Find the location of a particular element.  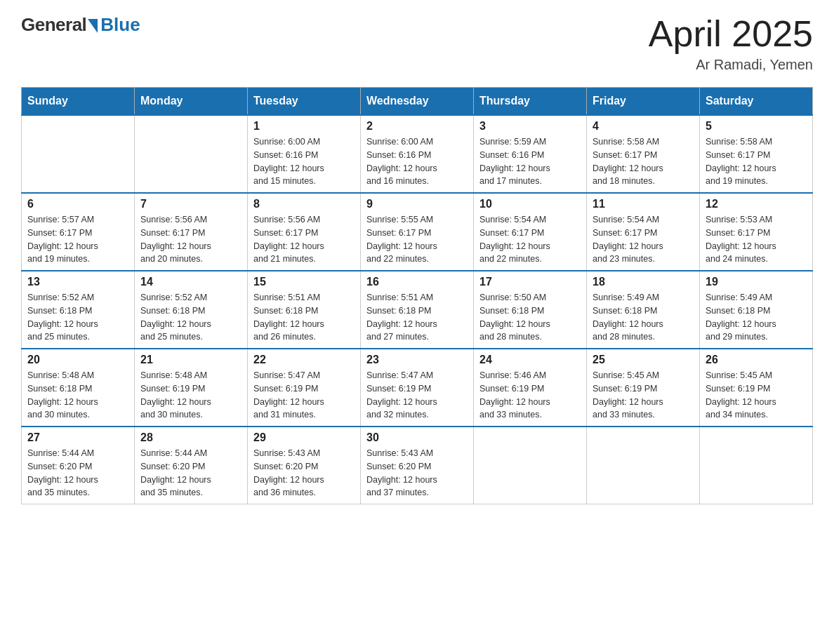

day-number: 29 is located at coordinates (304, 438).